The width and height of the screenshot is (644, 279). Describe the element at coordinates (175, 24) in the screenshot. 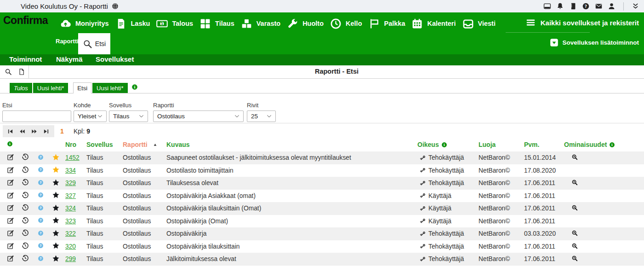

I see `nav-item-talous: 1 Talous` at that location.